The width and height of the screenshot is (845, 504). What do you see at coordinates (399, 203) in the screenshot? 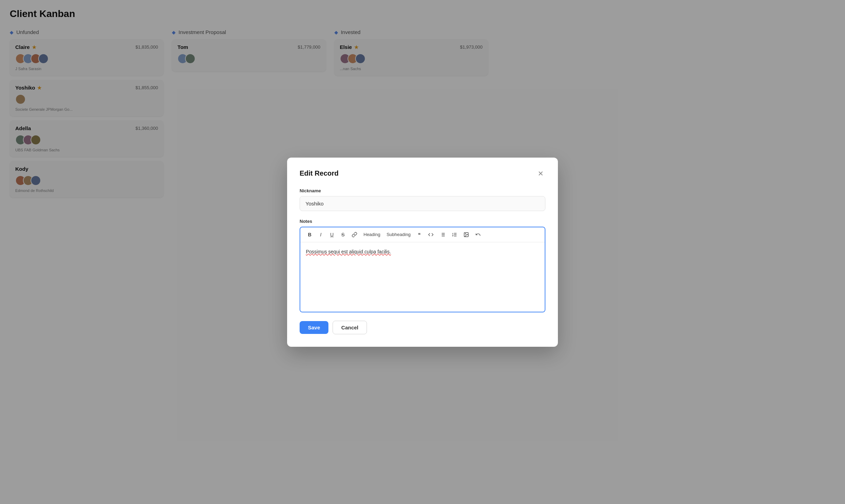
I see `nickname-field-group: Nickname` at bounding box center [399, 203].